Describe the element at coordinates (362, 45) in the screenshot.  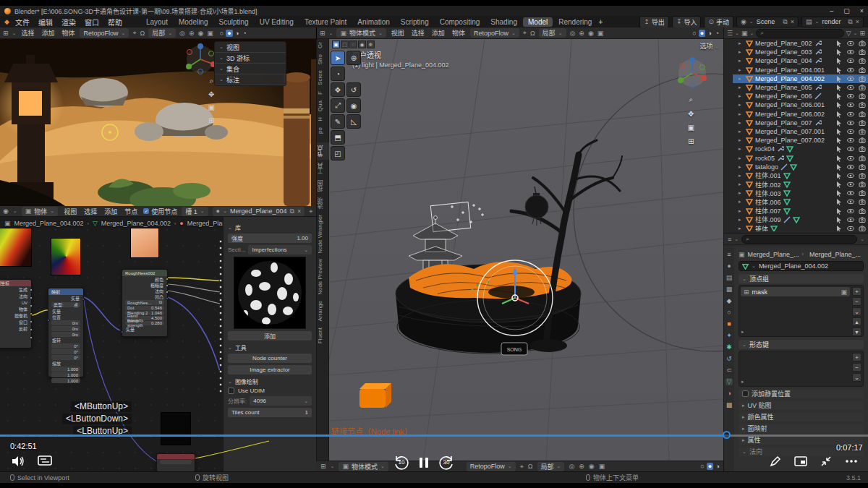
I see `lasso-select-icon: ◉` at that location.